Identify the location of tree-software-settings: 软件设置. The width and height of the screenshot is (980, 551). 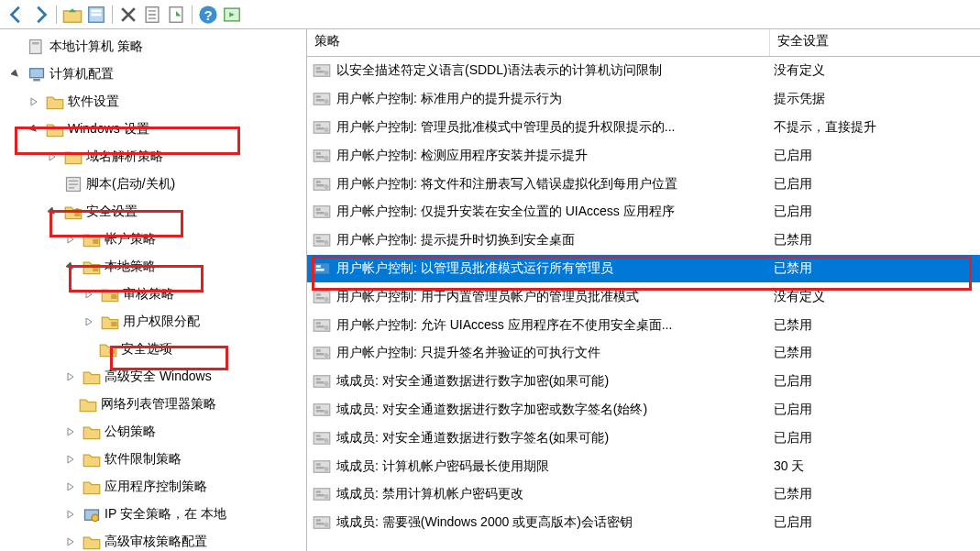
(153, 102).